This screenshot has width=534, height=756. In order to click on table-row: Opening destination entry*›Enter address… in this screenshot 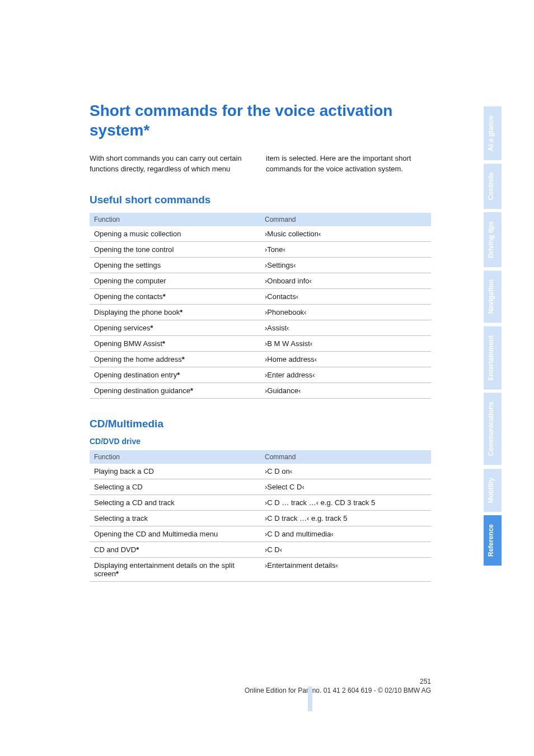, I will do `click(260, 375)`.